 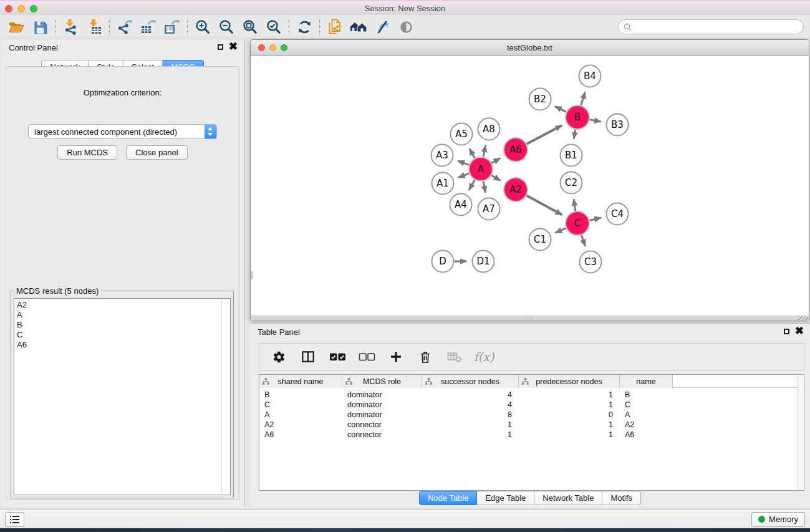 What do you see at coordinates (496, 178) in the screenshot?
I see `edge-A-A2` at bounding box center [496, 178].